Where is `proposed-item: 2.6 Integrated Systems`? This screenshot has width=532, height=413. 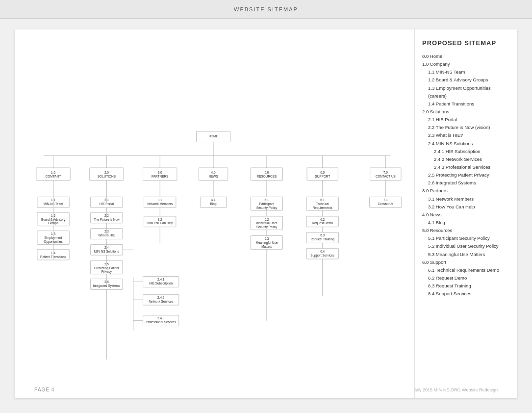 proposed-item: 2.6 Integrated Systems is located at coordinates (466, 183).